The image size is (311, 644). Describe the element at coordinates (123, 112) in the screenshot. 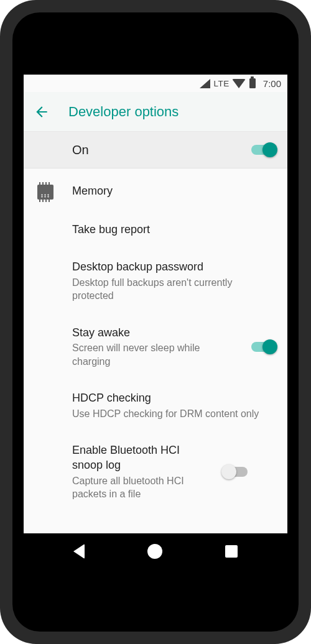

I see `page-title: Developer options` at that location.